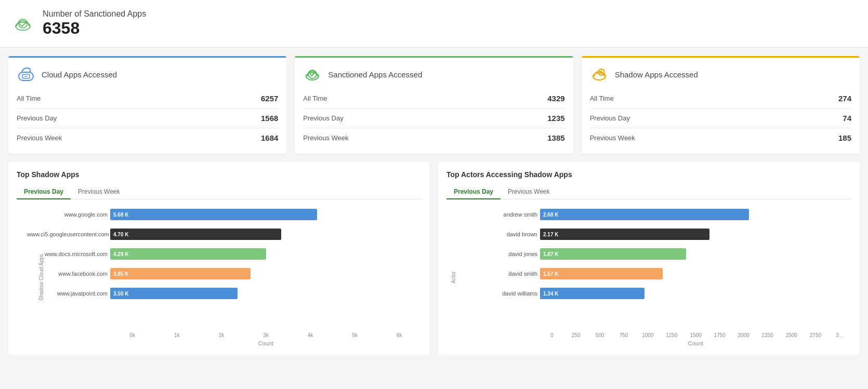 Image resolution: width=868 pixels, height=389 pixels. I want to click on xaxis-tick: 4k, so click(310, 336).